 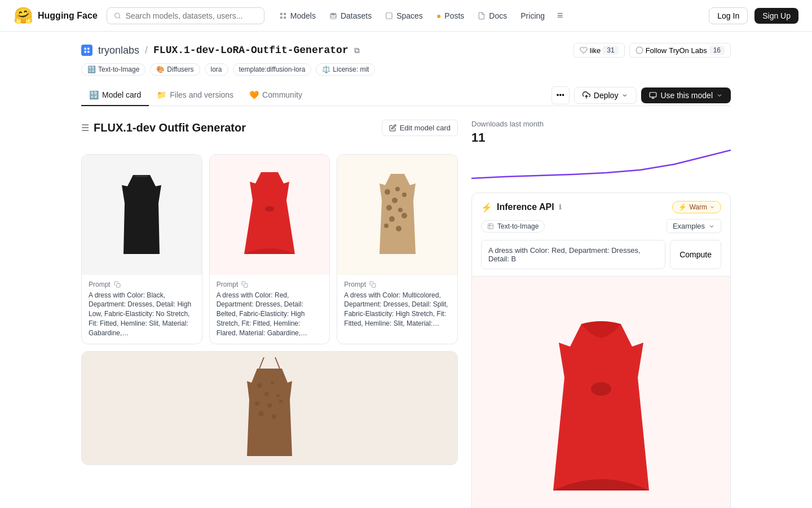 What do you see at coordinates (586, 95) in the screenshot?
I see `deploy-icon` at bounding box center [586, 95].